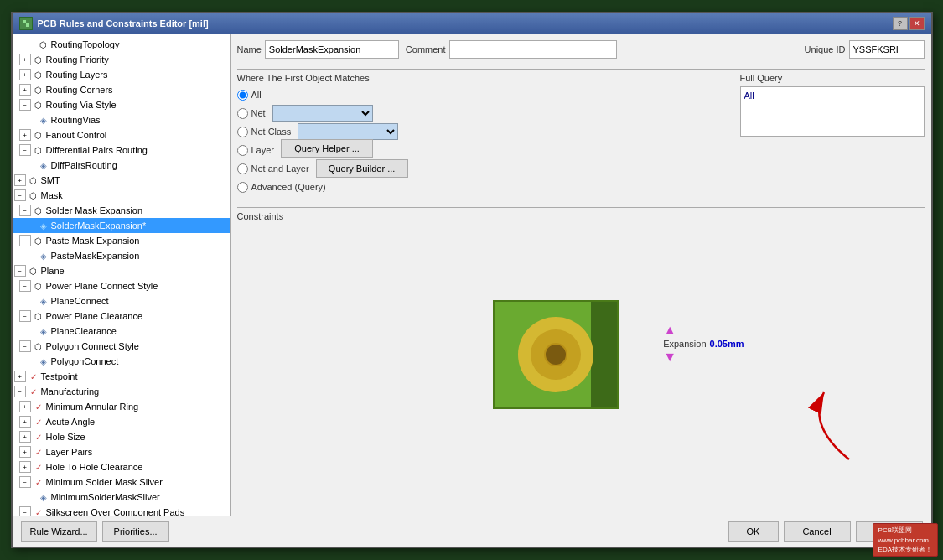 The width and height of the screenshot is (943, 560). Describe the element at coordinates (121, 361) in the screenshot. I see `tree-item-polygon-connect-node: ◈ PolygonConnect` at that location.